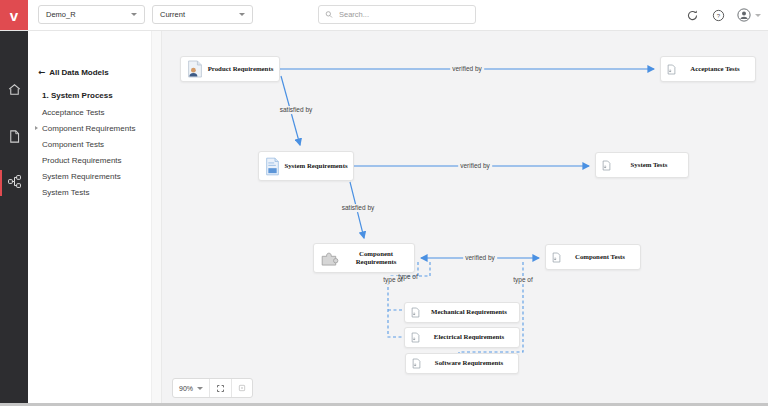 The width and height of the screenshot is (768, 406). I want to click on node-electrical-requirements: Electrical Requirements, so click(462, 338).